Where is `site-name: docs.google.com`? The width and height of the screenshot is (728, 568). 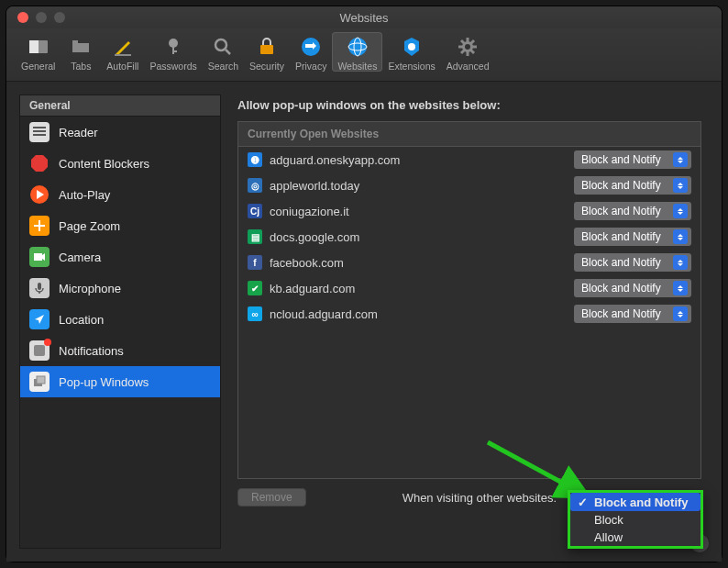
site-name: docs.google.com is located at coordinates (418, 237).